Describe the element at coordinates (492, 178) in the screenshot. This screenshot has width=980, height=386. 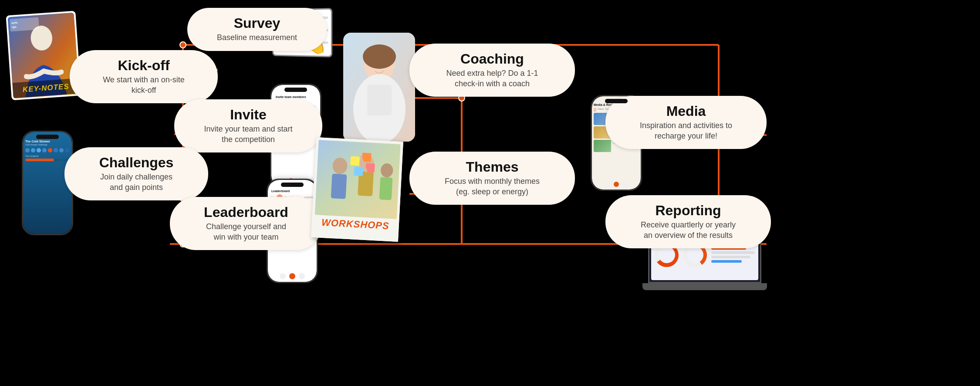
I see `themes-pill: Themes Focus with monthly themes(eg. sle…` at that location.